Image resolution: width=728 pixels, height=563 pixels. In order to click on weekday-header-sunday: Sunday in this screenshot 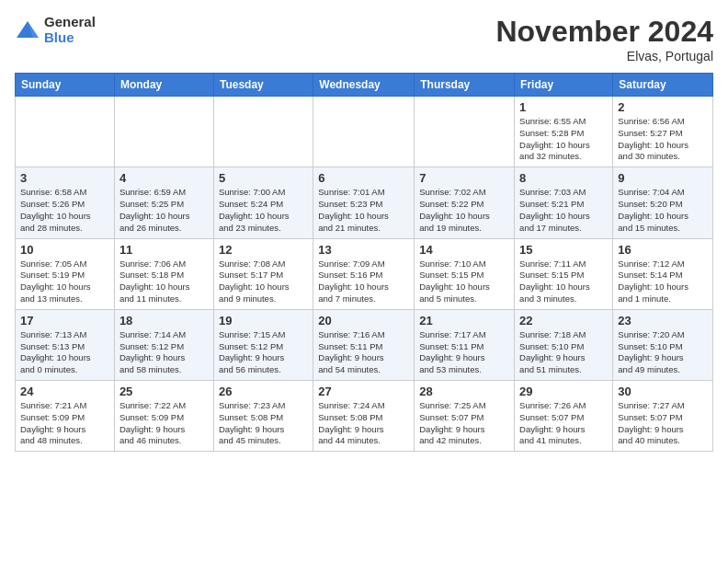, I will do `click(65, 85)`.